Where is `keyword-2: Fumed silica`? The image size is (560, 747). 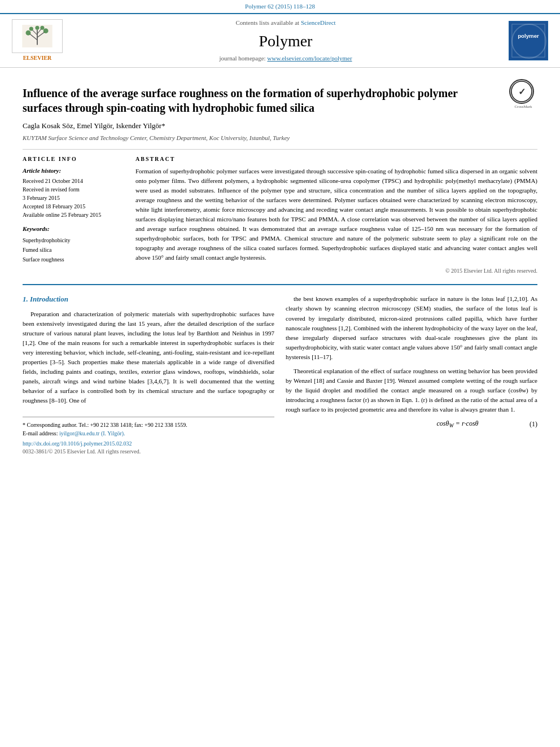 keyword-2: Fumed silica is located at coordinates (73, 250).